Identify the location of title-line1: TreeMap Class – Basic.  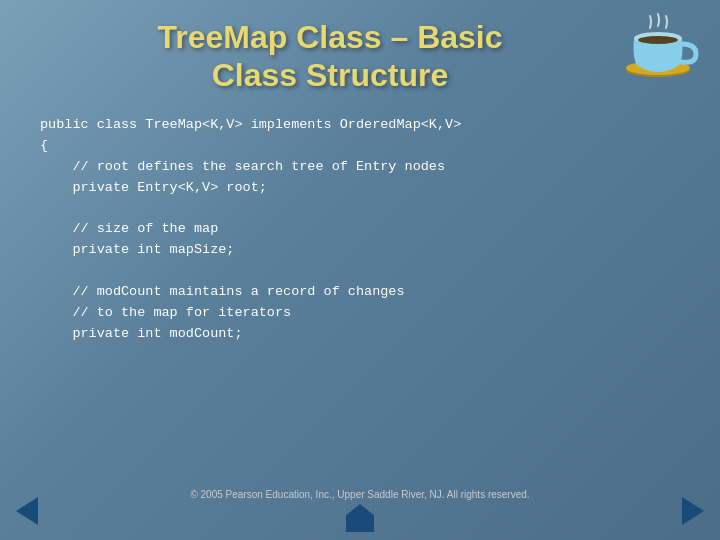
(330, 37).